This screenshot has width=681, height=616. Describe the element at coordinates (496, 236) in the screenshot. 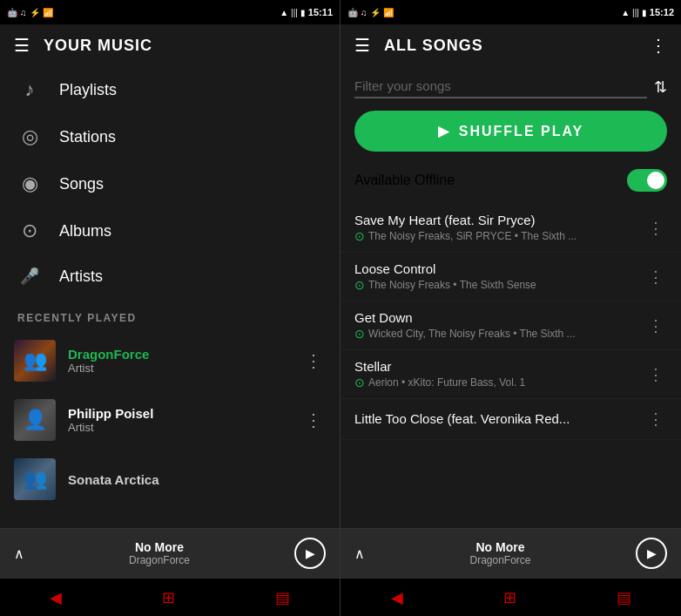

I see `song-meta-0: ⊙ The Noisy Freaks, SiR PRYCE • The Sixt…` at that location.